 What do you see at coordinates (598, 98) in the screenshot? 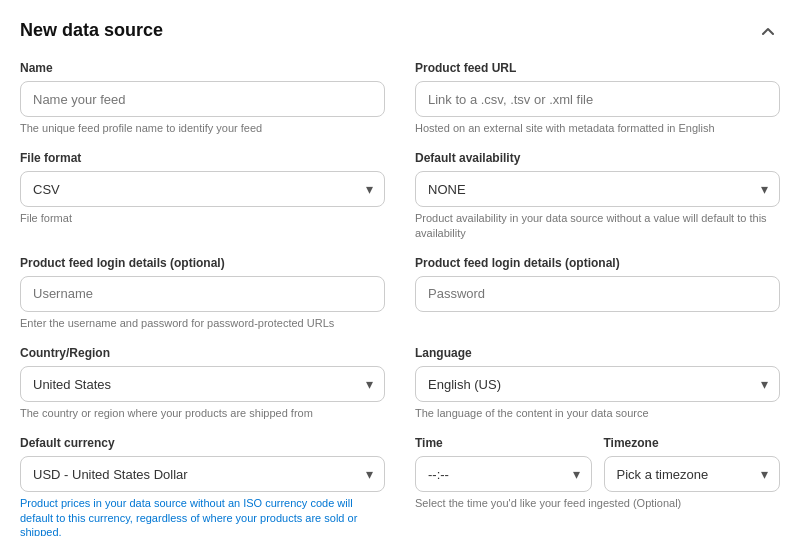
I see `product-feed-url-group: Product feed URL Hosted on an external s…` at bounding box center [598, 98].